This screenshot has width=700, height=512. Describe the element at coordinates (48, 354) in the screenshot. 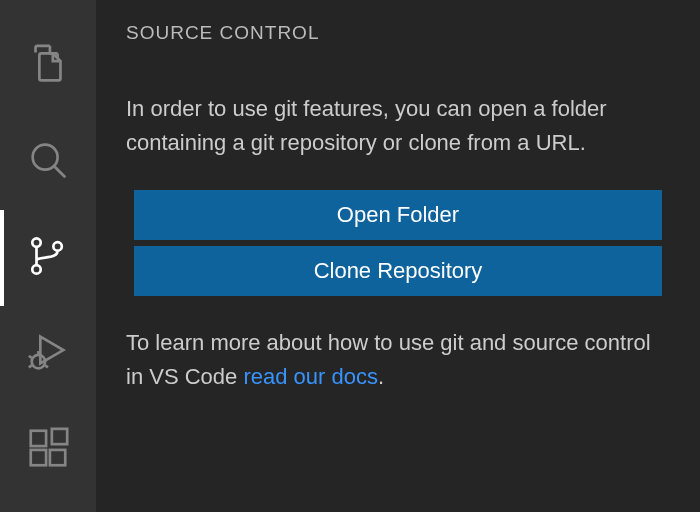

I see `activity-run-debug` at that location.